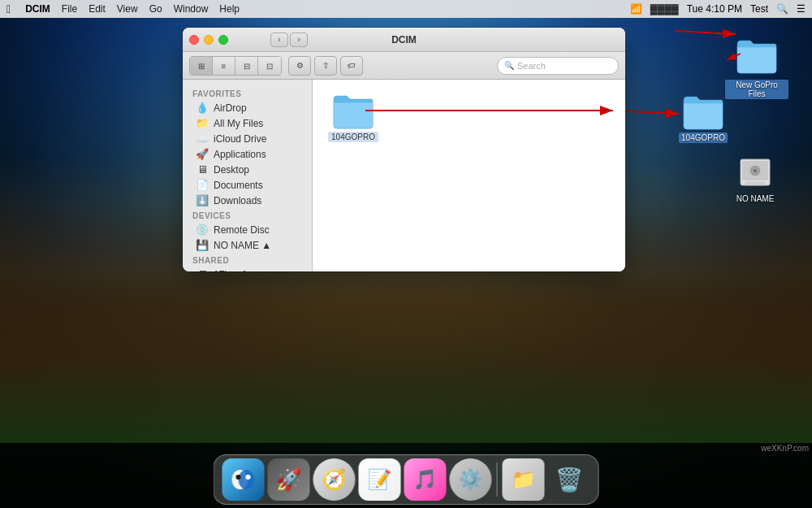  What do you see at coordinates (240, 139) in the screenshot?
I see `icloud-label: iCloud Drive` at bounding box center [240, 139].